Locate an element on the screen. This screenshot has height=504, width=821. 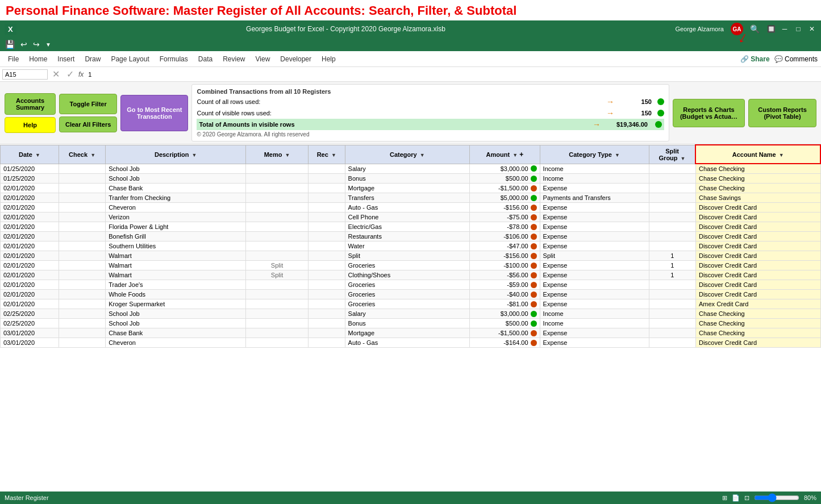
menu-item-file: File is located at coordinates (14, 59).